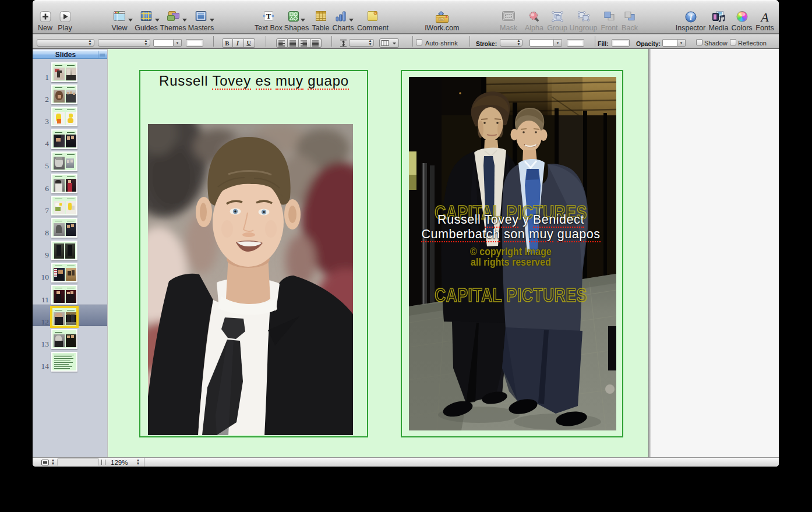  What do you see at coordinates (691, 17) in the screenshot?
I see `svg-text: i` at bounding box center [691, 17].